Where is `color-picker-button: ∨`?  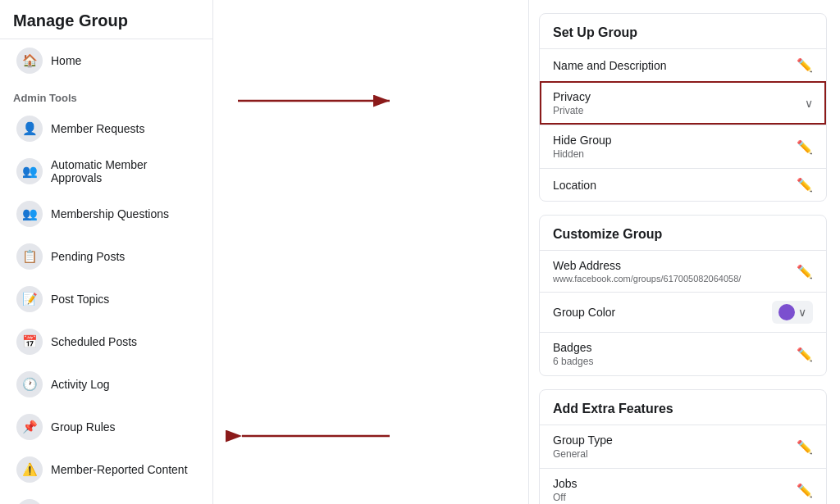 color-picker-button: ∨ is located at coordinates (792, 312).